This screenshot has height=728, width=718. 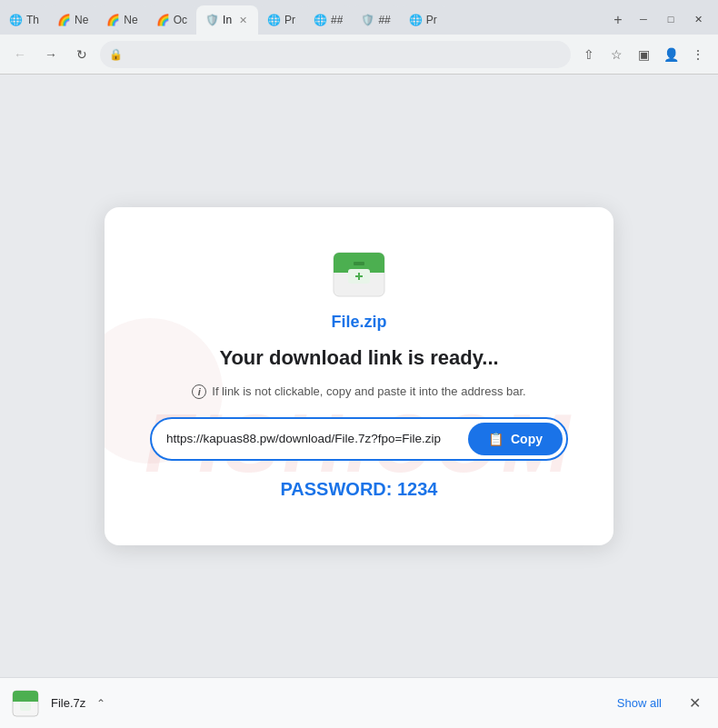 I want to click on tab-tab8: 🛡️ ##, so click(x=375, y=20).